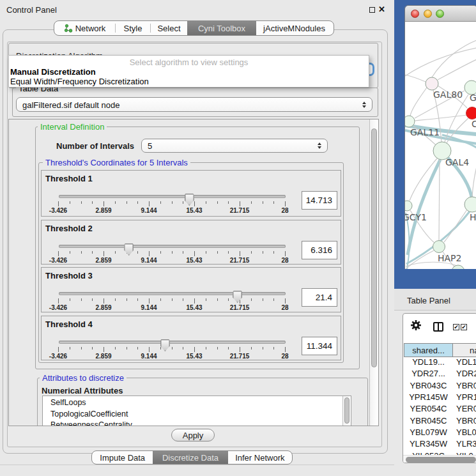 The height and width of the screenshot is (476, 476). What do you see at coordinates (440, 387) in the screenshot?
I see `table-row: YBR043CYBR0` at bounding box center [440, 387].